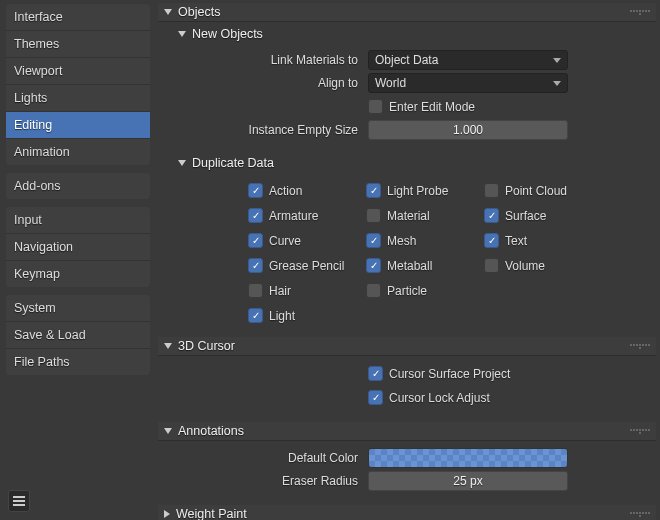 The image size is (660, 520). What do you see at coordinates (407, 291) in the screenshot?
I see `duplicate-particle-label: Particle` at bounding box center [407, 291].